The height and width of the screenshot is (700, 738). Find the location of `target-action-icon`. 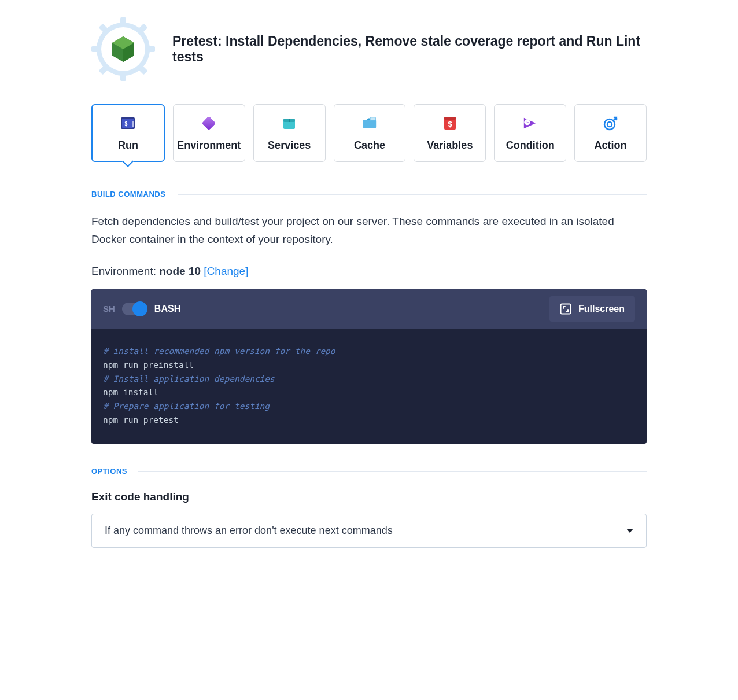

target-action-icon is located at coordinates (611, 123).